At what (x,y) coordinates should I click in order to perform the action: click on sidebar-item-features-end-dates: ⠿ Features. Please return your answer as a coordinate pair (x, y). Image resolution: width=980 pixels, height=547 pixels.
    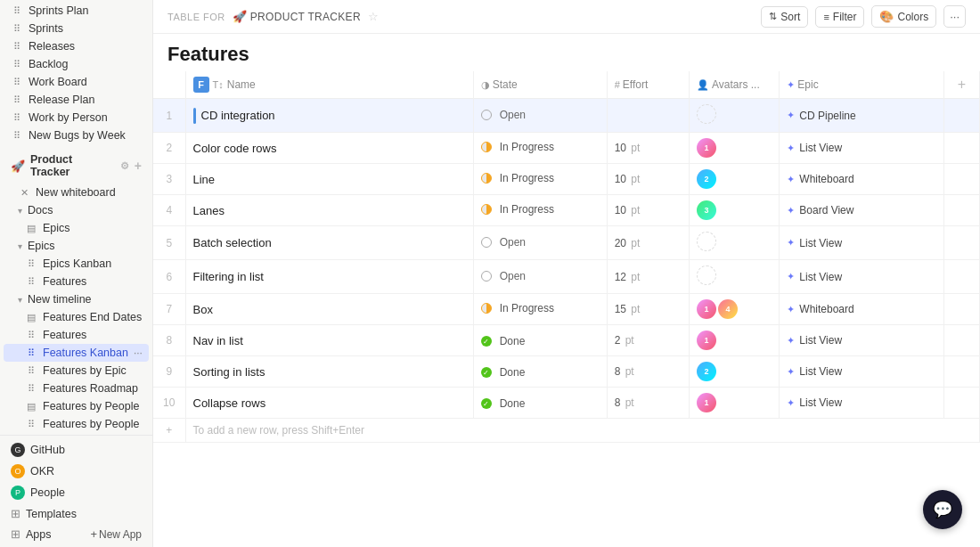
    Looking at the image, I should click on (77, 335).